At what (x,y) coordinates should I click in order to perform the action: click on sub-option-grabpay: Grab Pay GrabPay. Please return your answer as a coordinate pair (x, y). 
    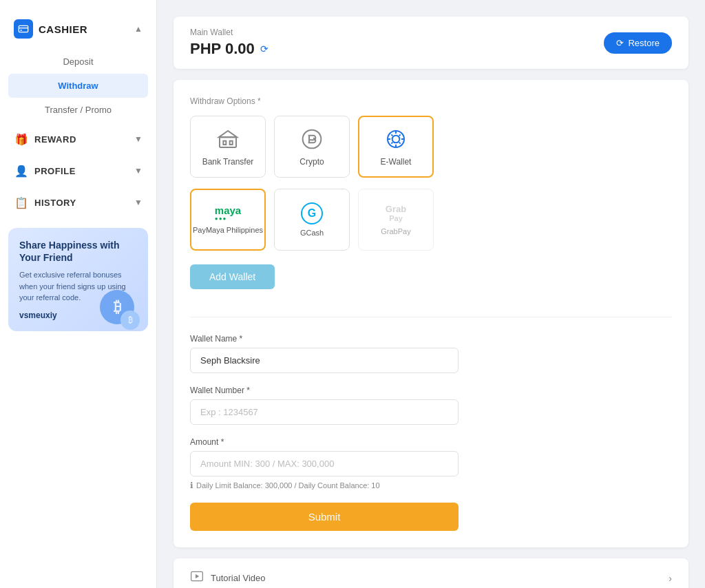
    Looking at the image, I should click on (396, 220).